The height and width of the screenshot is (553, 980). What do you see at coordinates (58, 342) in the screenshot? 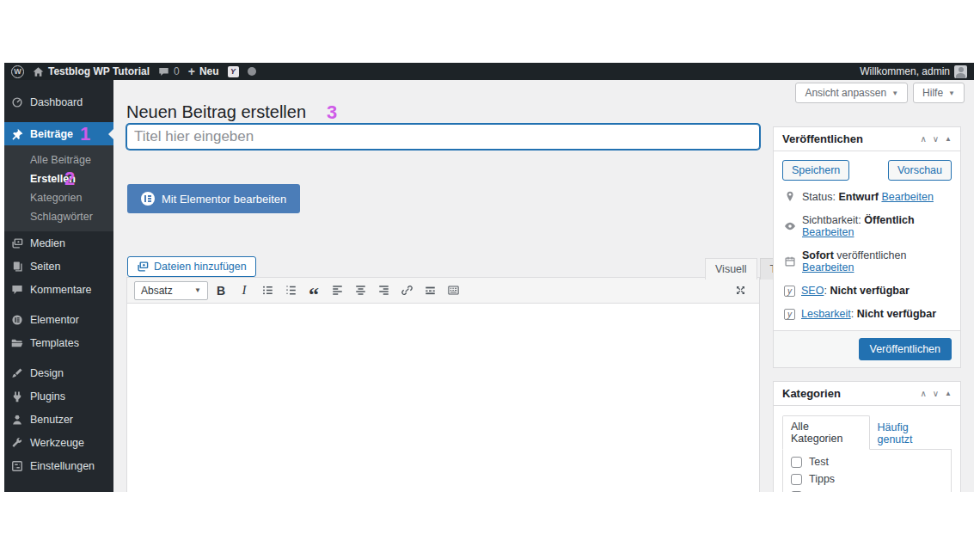
I see `sidebar-item-templates: Templates` at bounding box center [58, 342].